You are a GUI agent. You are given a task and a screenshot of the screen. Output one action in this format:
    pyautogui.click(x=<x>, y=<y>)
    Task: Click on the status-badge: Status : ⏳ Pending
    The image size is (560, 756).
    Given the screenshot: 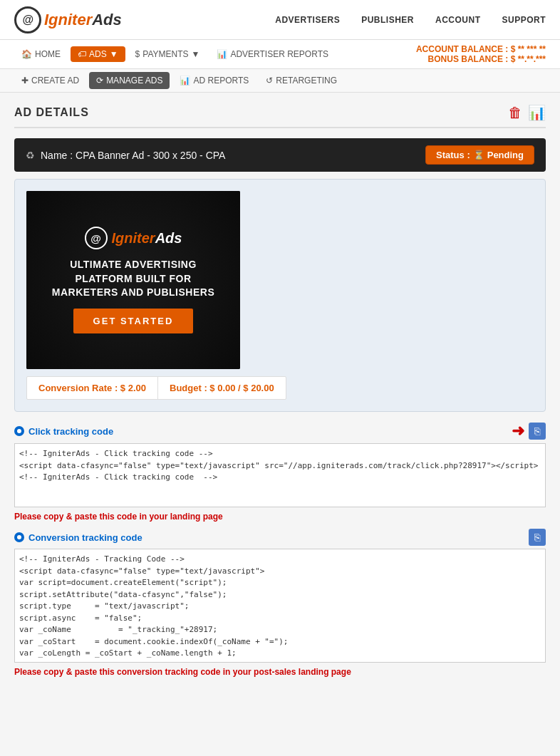 What is the action you would take?
    pyautogui.click(x=480, y=155)
    